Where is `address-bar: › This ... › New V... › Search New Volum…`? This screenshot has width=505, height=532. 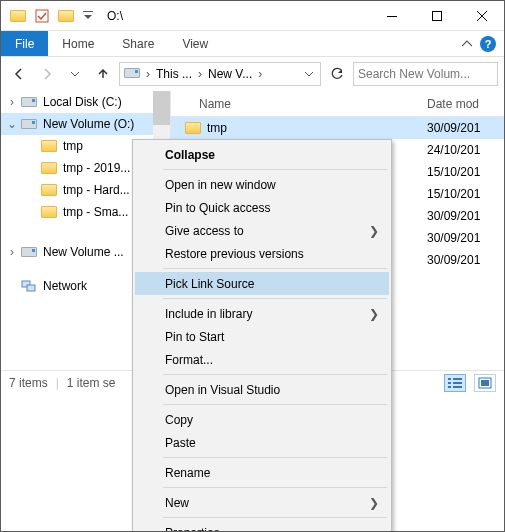 address-bar: › This ... › New V... › Search New Volum… is located at coordinates (252, 74).